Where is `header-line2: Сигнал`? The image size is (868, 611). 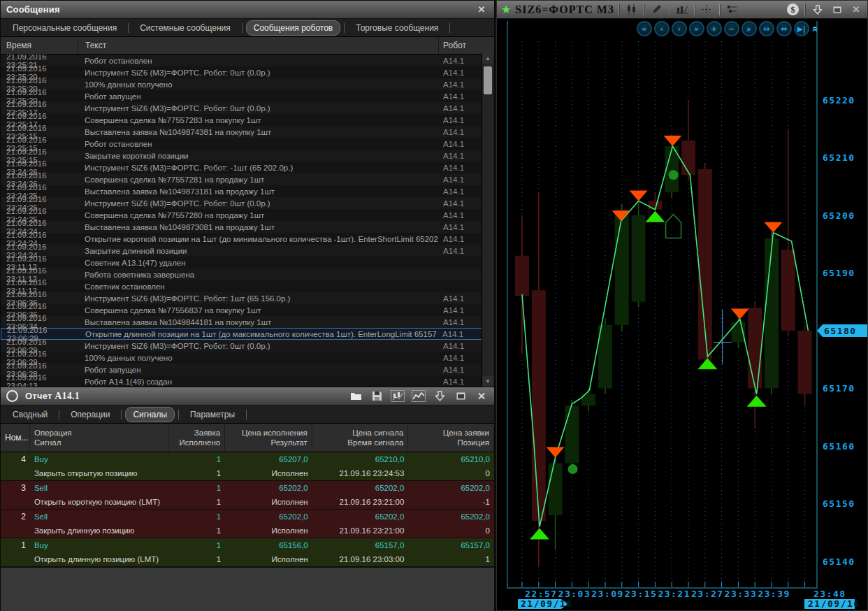 header-line2: Сигнал is located at coordinates (48, 443).